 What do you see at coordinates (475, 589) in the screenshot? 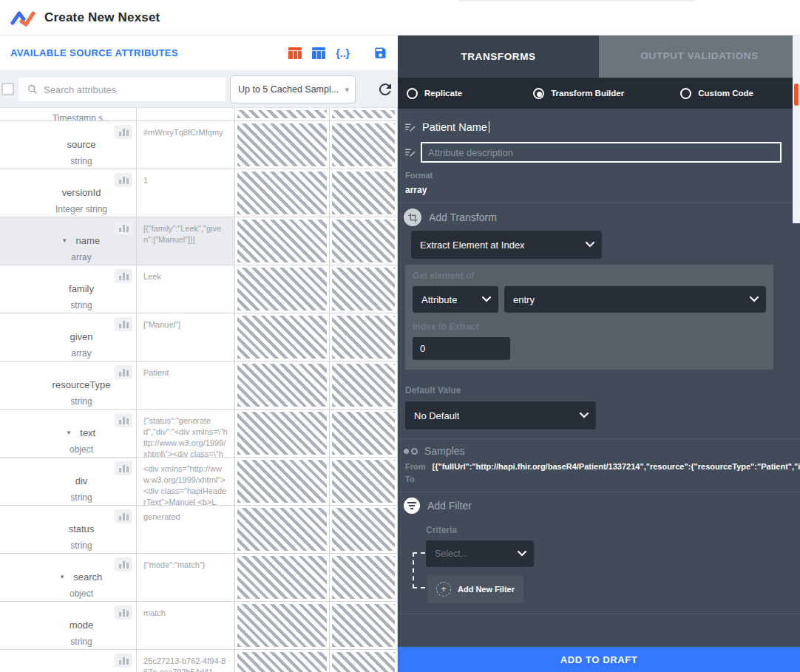
I see `add-new-filter-button: + Add New Filter` at bounding box center [475, 589].